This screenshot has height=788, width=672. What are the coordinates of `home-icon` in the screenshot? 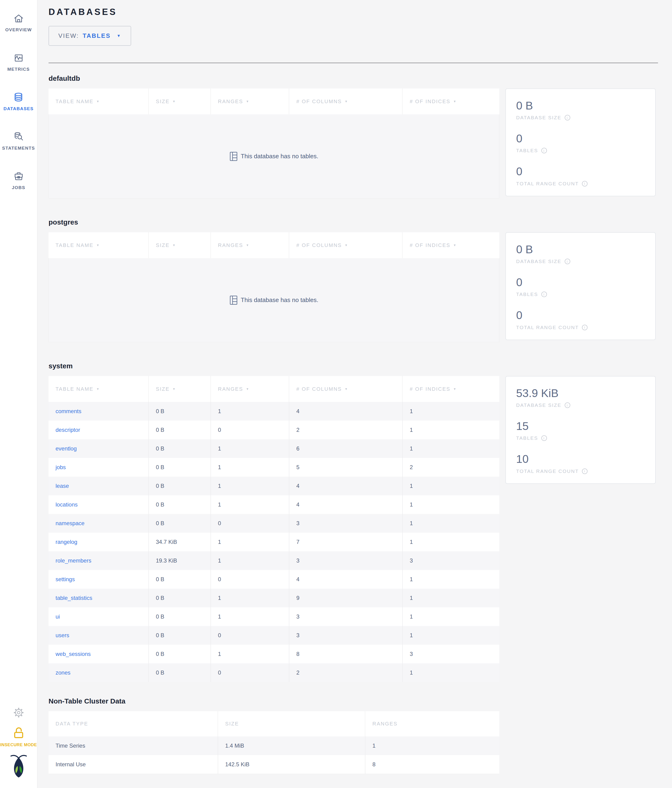 It's located at (19, 18).